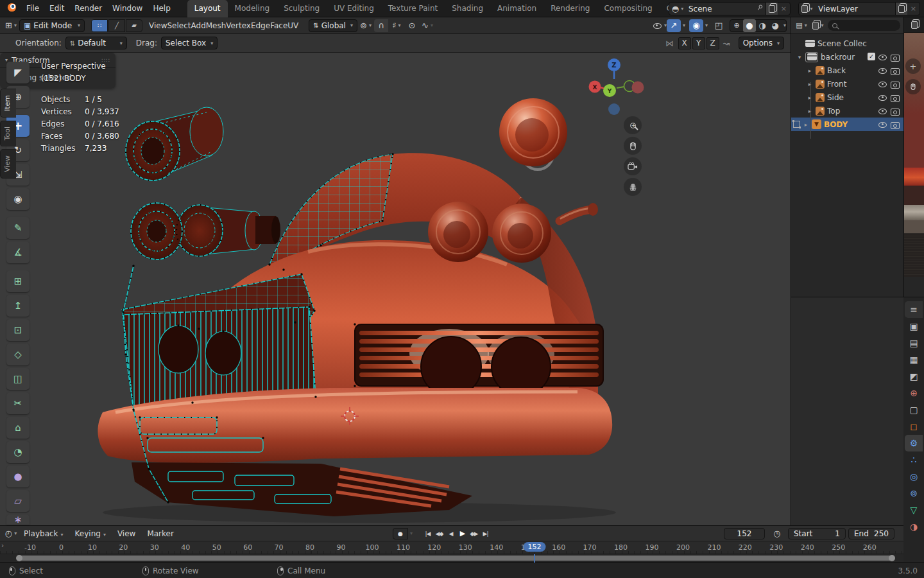 The image size is (924, 578). What do you see at coordinates (847, 125) in the screenshot?
I see `outliner-row-body: ▸ BODY` at bounding box center [847, 125].